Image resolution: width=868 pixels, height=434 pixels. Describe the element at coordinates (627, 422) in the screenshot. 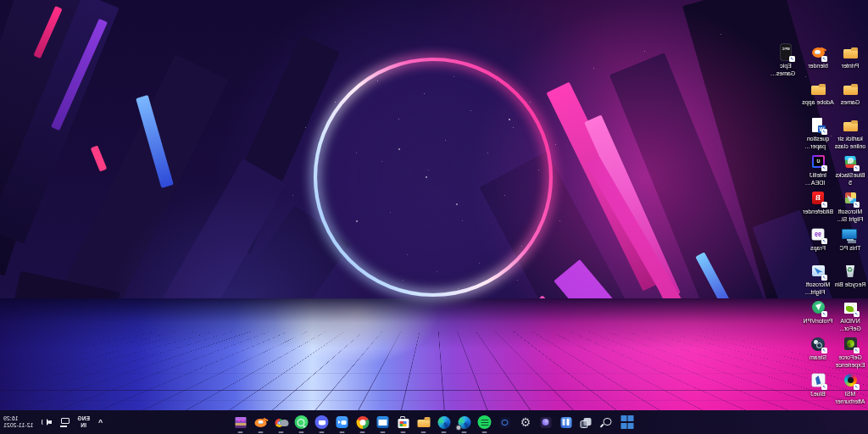

I see `windows-start-icon` at that location.